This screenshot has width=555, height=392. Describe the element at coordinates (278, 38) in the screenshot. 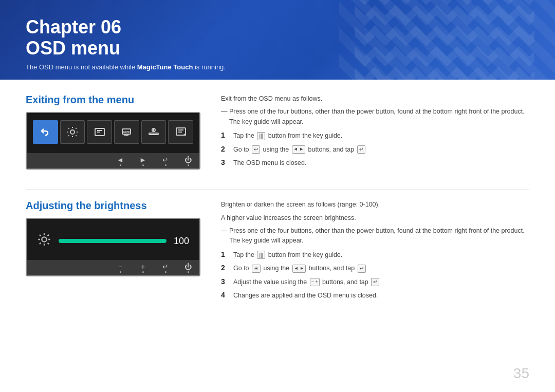

I see `chapter-title: Chapter 06OSD menu` at that location.